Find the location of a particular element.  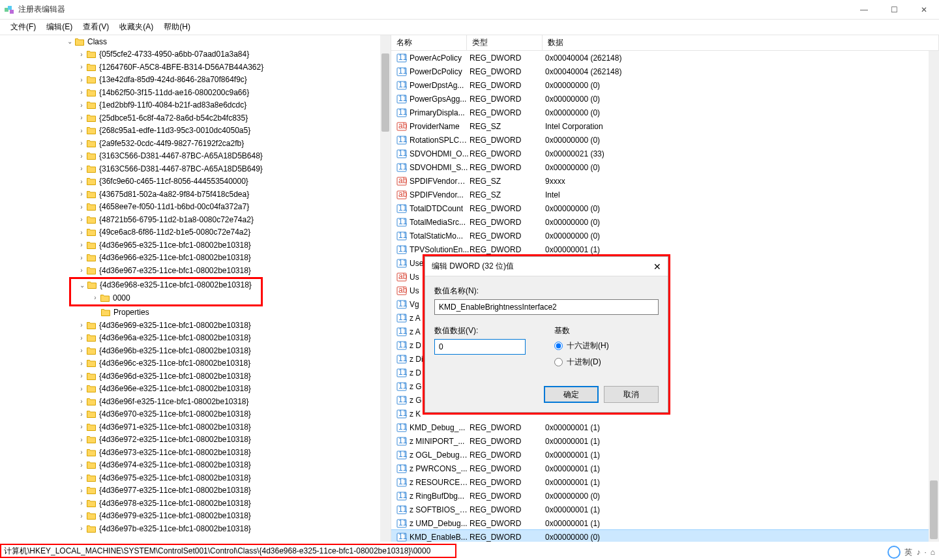

tree-node-selected-child: ›0000 is located at coordinates (166, 298).